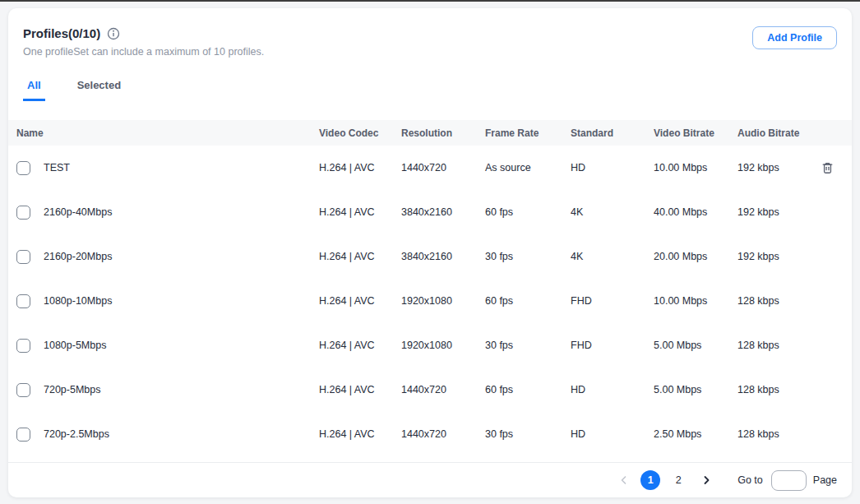 The height and width of the screenshot is (504, 860). What do you see at coordinates (62, 33) in the screenshot?
I see `page-title: Profiles(0/10)` at bounding box center [62, 33].